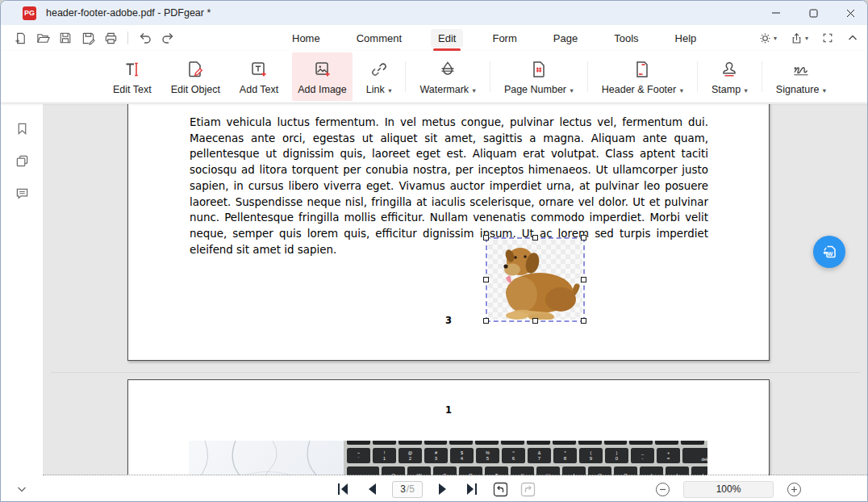 Image resolution: width=868 pixels, height=502 pixels. What do you see at coordinates (729, 69) in the screenshot?
I see `stamp-icon` at bounding box center [729, 69].